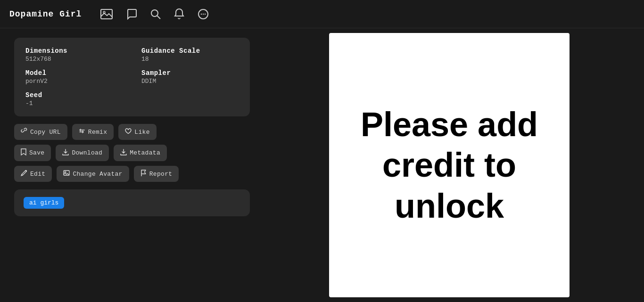 Image resolution: width=644 pixels, height=302 pixels. I want to click on seed-group: Seed -1, so click(74, 99).